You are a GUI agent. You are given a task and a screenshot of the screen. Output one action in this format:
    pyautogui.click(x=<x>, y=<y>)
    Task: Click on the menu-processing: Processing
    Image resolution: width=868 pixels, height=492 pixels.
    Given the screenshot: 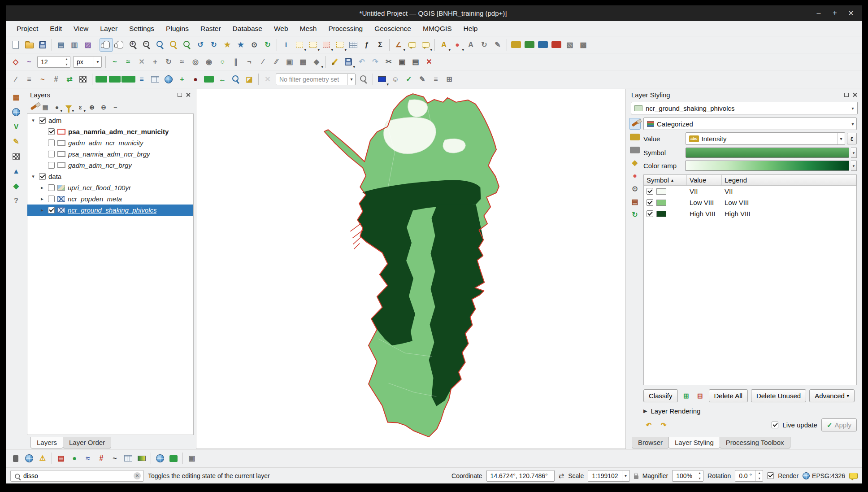 What is the action you would take?
    pyautogui.click(x=345, y=29)
    